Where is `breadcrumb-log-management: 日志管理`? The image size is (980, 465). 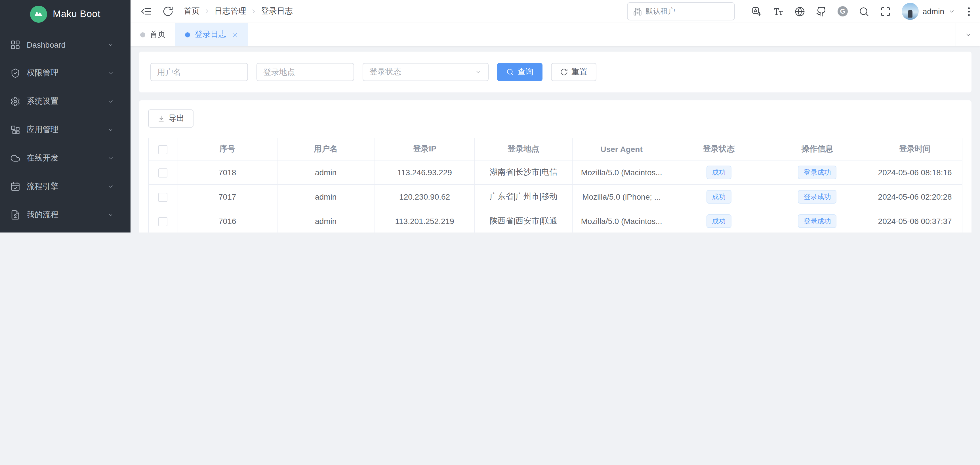
breadcrumb-log-management: 日志管理 is located at coordinates (231, 11).